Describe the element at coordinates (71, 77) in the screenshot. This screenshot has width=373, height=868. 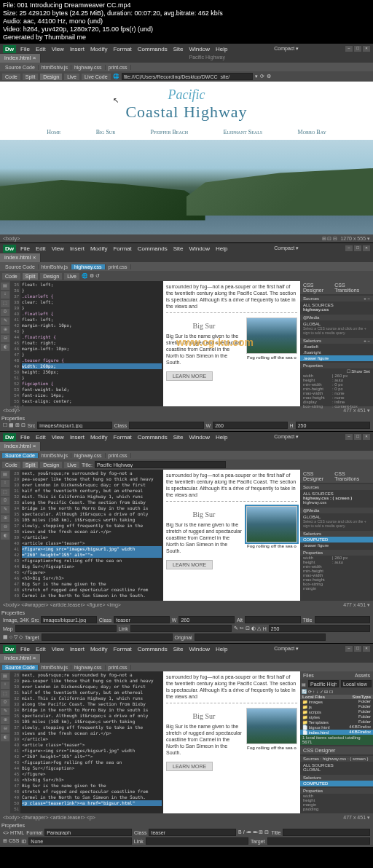
I see `live-view-button: Live` at that location.